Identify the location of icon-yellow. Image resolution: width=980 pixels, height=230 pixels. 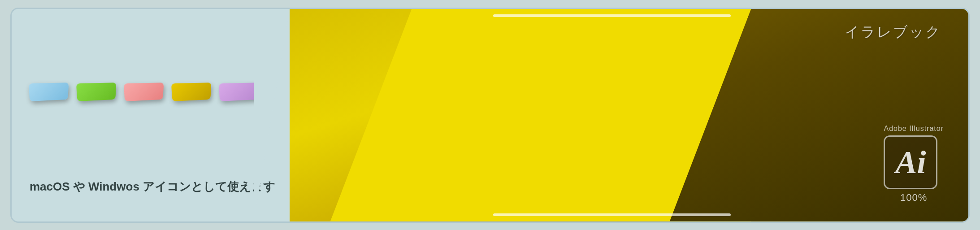
(191, 92).